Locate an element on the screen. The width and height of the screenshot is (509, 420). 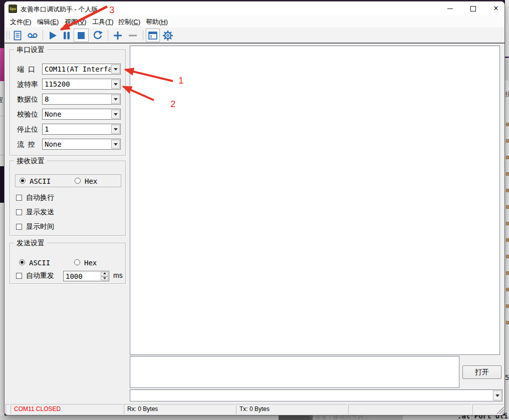
checkbox-label: 显示发送 is located at coordinates (40, 212).